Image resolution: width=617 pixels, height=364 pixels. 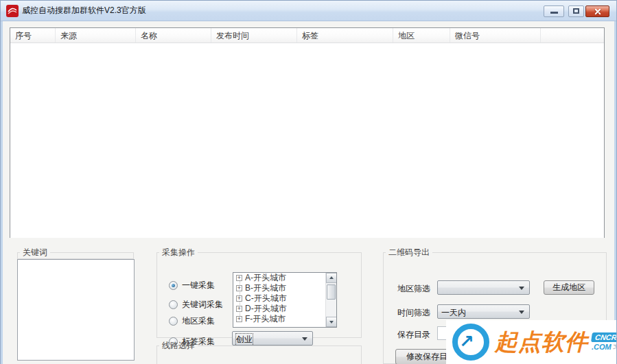 I want to click on radio-collect-region: 地区采集, so click(x=192, y=321).